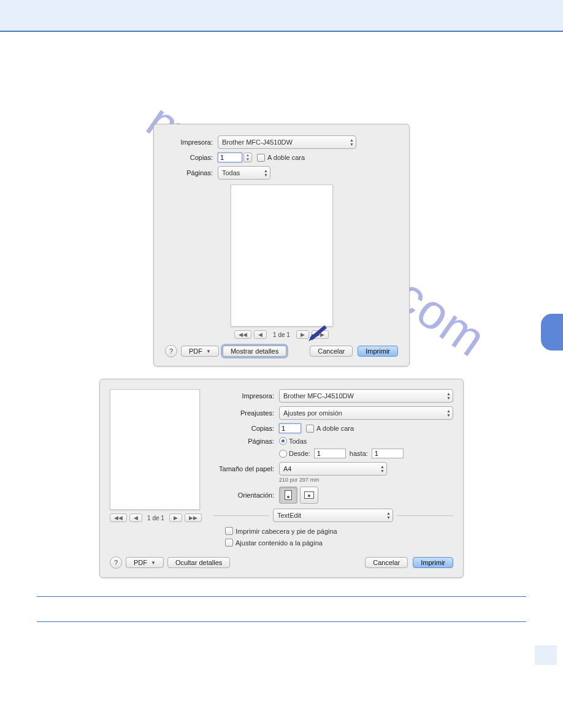 This screenshot has width=563, height=728. Describe the element at coordinates (199, 563) in the screenshot. I see `hide-details-label: Ocultar detalles` at that location.